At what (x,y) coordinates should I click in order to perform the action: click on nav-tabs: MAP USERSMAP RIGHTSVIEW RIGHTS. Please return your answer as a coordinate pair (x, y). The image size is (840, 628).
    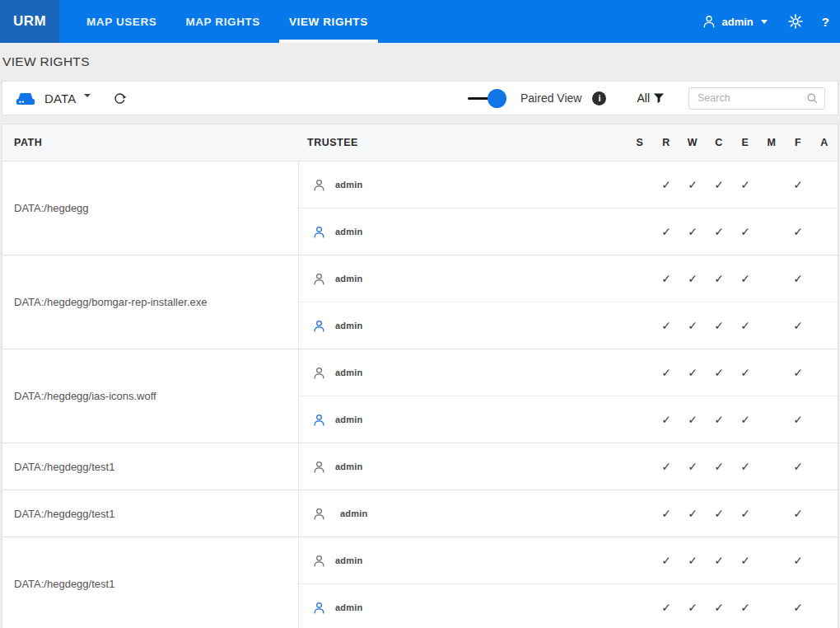
    Looking at the image, I should click on (232, 21).